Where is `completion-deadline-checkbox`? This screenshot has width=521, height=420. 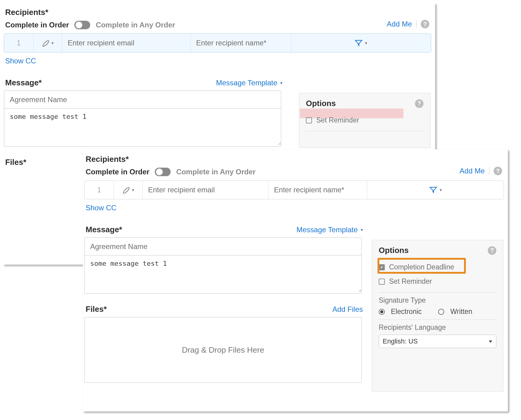
completion-deadline-checkbox is located at coordinates (382, 267).